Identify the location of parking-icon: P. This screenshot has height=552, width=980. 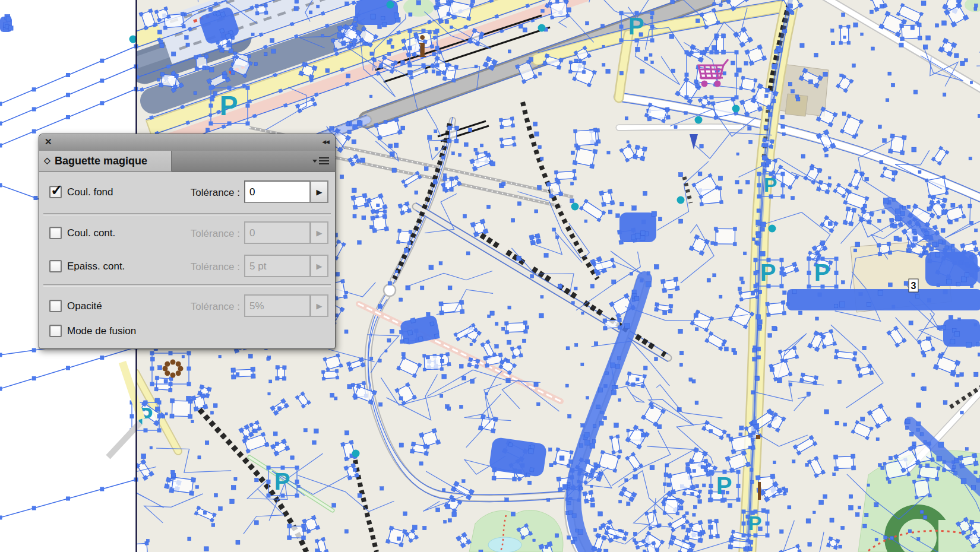
(283, 481).